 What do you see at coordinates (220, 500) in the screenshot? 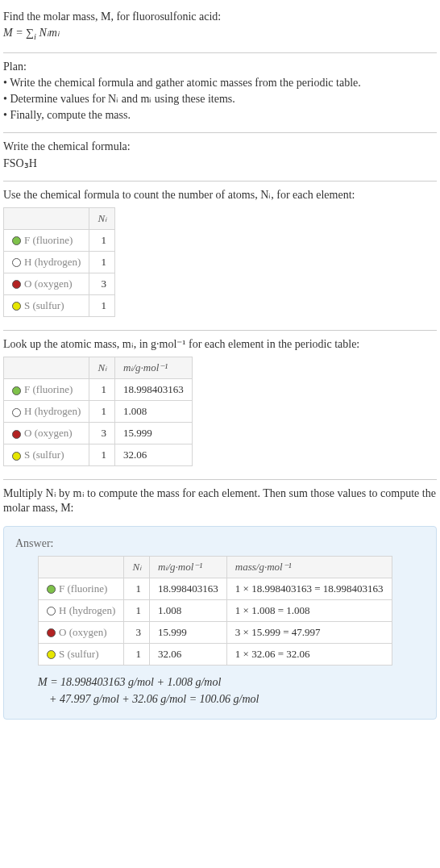
I see `compute-section: Multiply Nᵢ by mᵢ to compute the mass fo…` at bounding box center [220, 500].